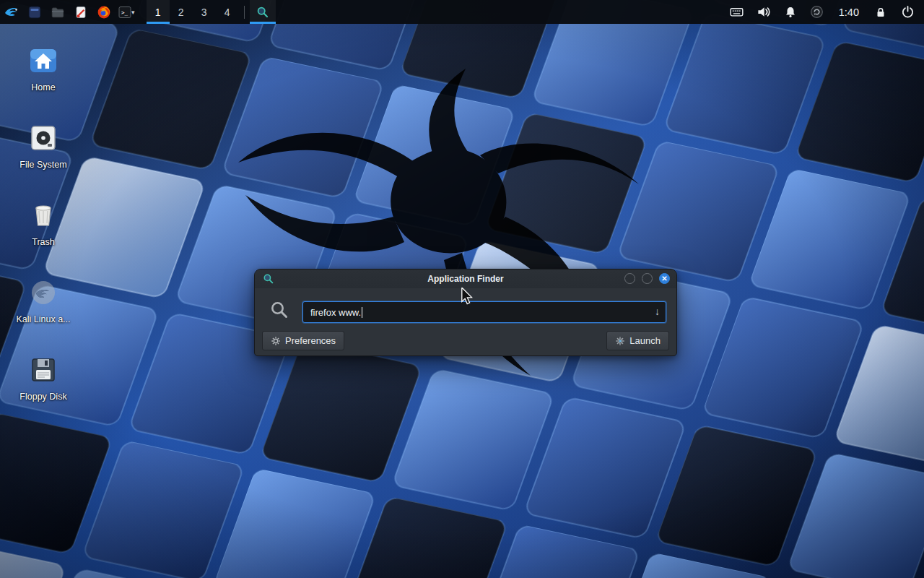  What do you see at coordinates (466, 310) in the screenshot?
I see `search-row: firefox www. ↓` at bounding box center [466, 310].